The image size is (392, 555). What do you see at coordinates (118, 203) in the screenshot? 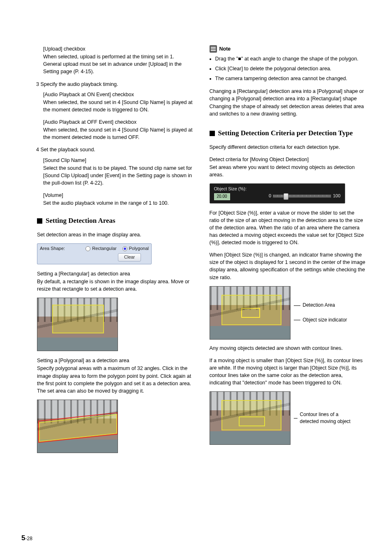
I see `volume-text: Set the audio playback volume in the ran…` at bounding box center [118, 203].